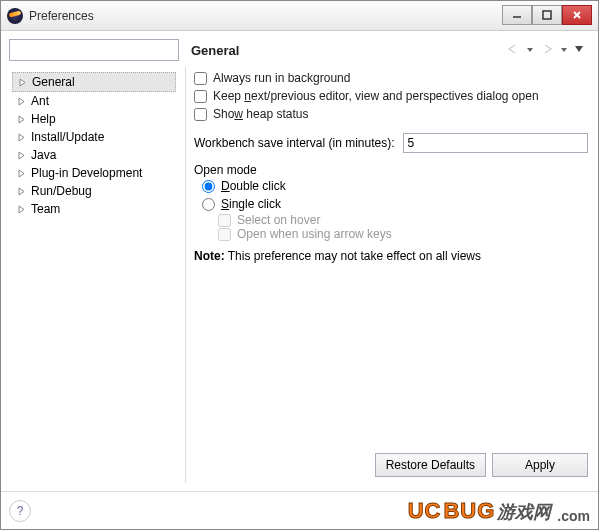  Describe the element at coordinates (94, 50) in the screenshot. I see `filter-input` at that location.